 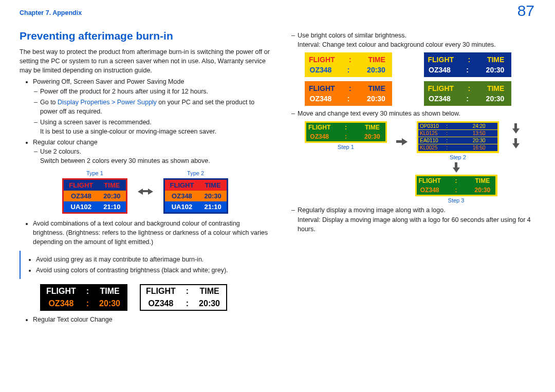 What do you see at coordinates (137, 102) in the screenshot?
I see `link-power-supply: Power Supply` at bounding box center [137, 102].